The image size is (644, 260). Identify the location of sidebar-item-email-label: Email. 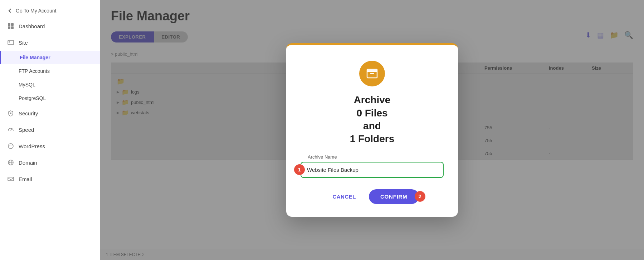
(25, 179).